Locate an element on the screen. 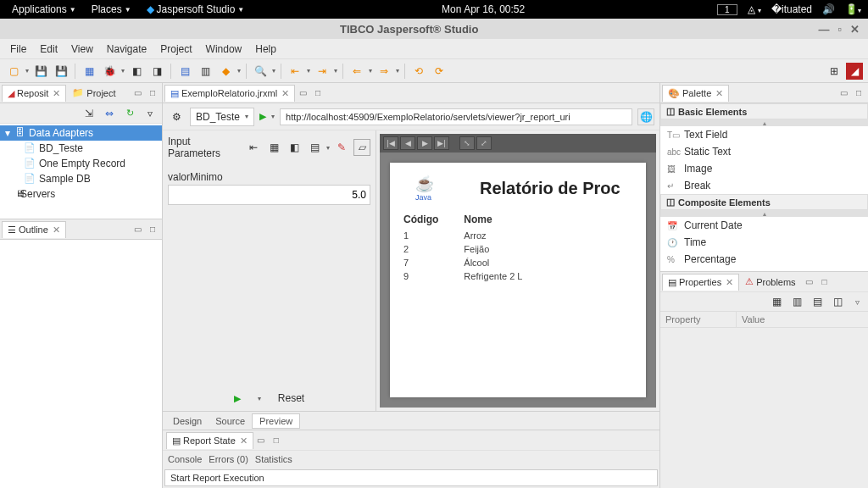 This screenshot has width=868, height=488. prev-page-button: ◀ is located at coordinates (408, 143).